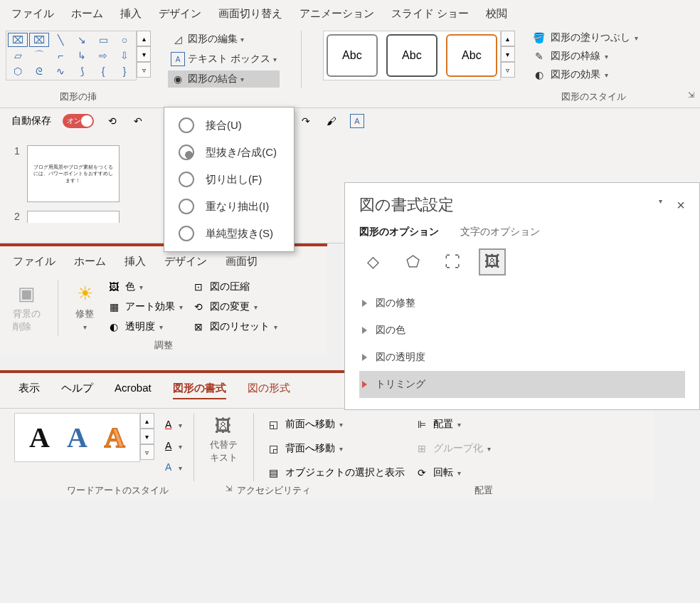 The width and height of the screenshot is (700, 603). What do you see at coordinates (660, 205) in the screenshot?
I see `pane-menu-icon: ▾` at bounding box center [660, 205].